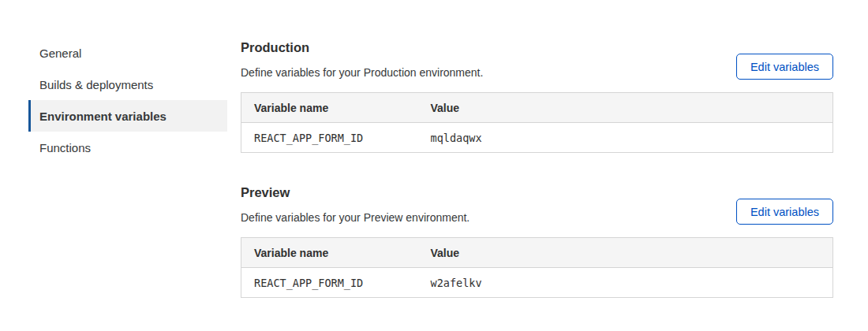 The height and width of the screenshot is (331, 868). Describe the element at coordinates (128, 53) in the screenshot. I see `sidebar-item-general: General` at that location.